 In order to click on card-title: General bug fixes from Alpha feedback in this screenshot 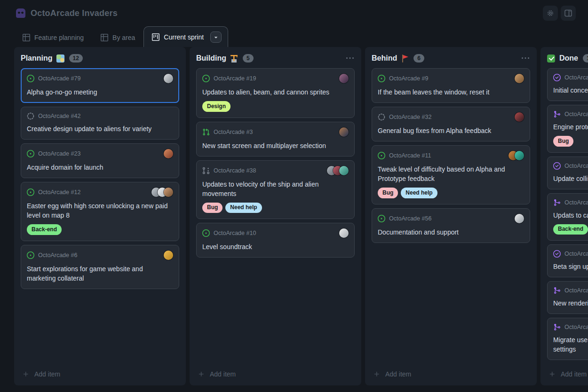, I will do `click(451, 131)`.